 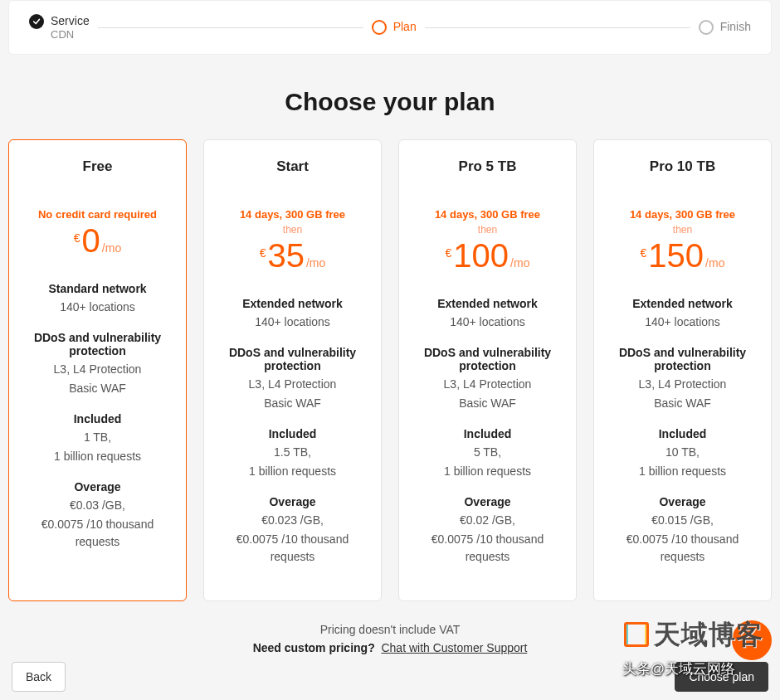 I want to click on pricing-footer: Pricing doesn't include VAT Need custom …, so click(x=390, y=639).